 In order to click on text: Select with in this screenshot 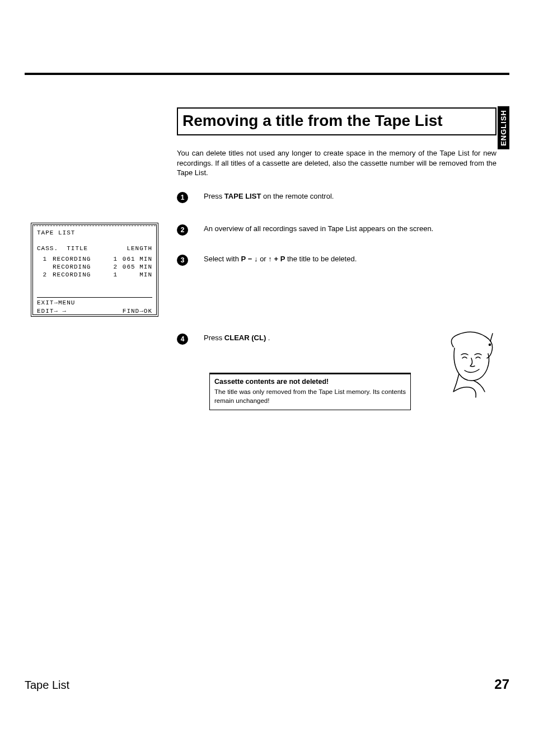, I will do `click(222, 259)`.